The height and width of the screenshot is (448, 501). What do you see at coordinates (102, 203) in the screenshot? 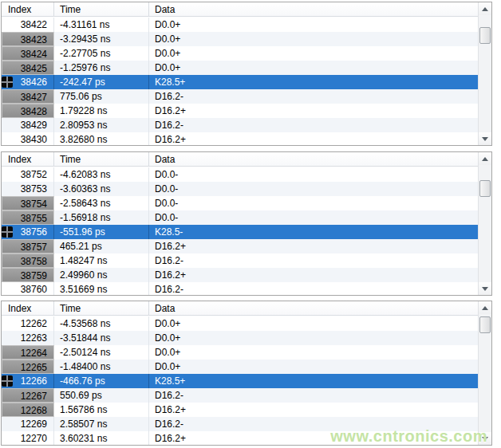
I see `time-cell: -2.58643 ns` at bounding box center [102, 203].